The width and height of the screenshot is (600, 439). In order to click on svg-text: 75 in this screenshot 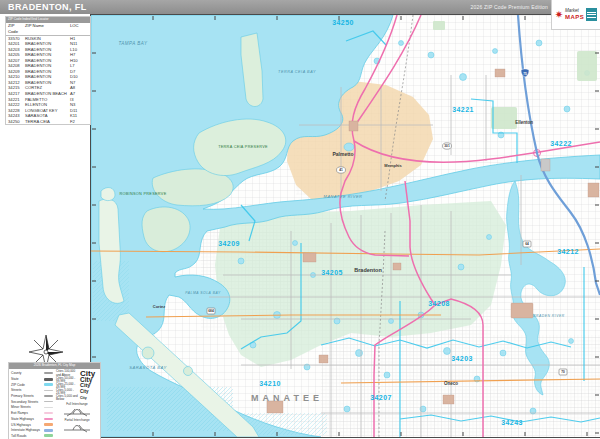, I will do `click(525, 74)`.